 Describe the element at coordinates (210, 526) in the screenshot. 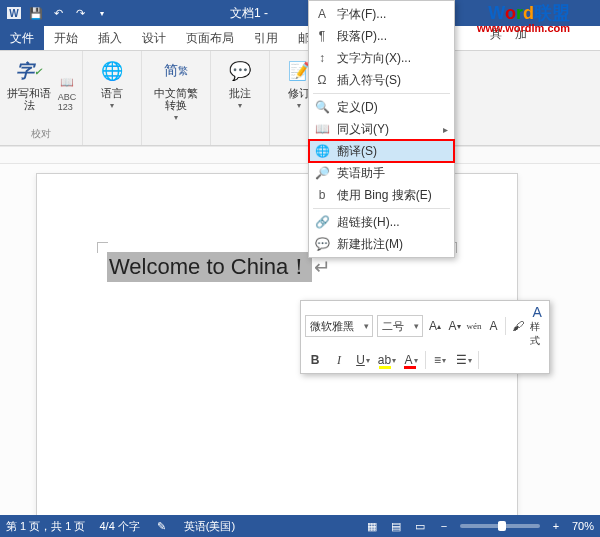

I see `status-language: 英语(美国)` at that location.